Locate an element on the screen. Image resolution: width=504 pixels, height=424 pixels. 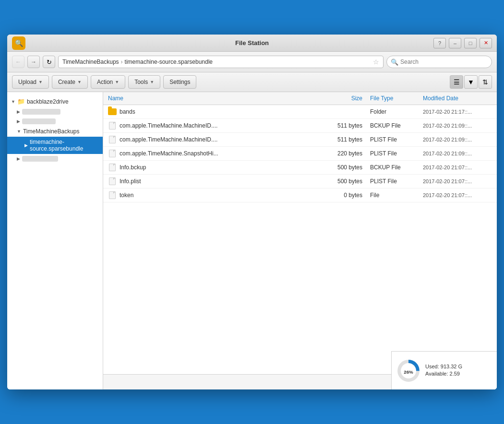
create-arrow-icon: ▼ is located at coordinates (80, 82).